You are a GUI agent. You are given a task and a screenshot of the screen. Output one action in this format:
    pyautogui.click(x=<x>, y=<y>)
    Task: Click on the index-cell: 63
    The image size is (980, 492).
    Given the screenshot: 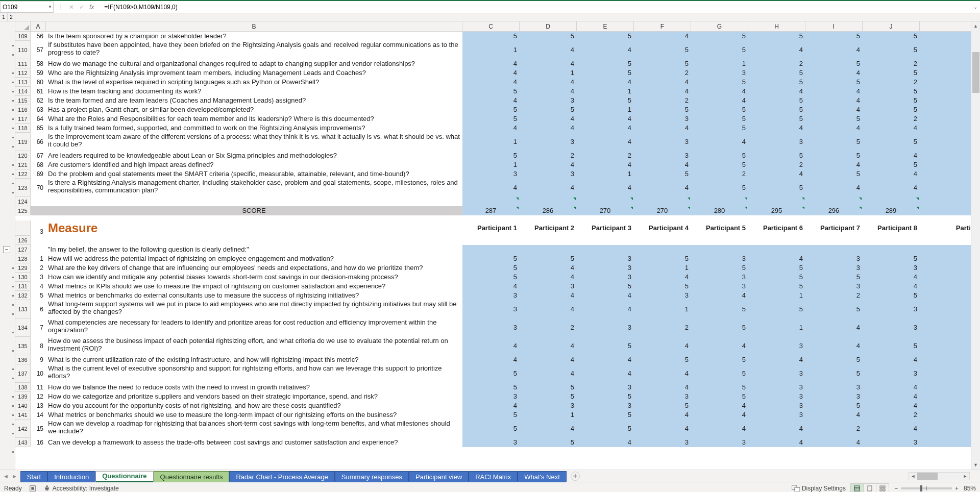 What is the action you would take?
    pyautogui.click(x=38, y=110)
    